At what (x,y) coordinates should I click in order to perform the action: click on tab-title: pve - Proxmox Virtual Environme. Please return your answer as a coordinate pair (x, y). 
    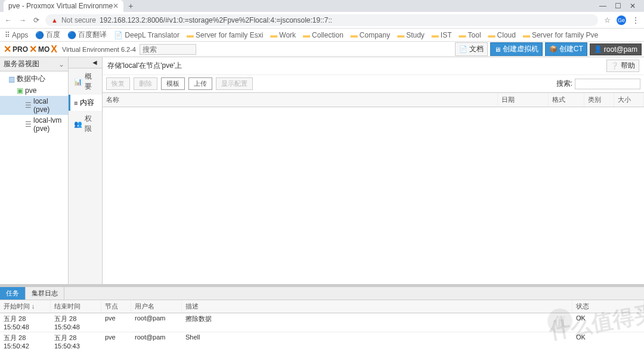
    Looking at the image, I should click on (61, 6).